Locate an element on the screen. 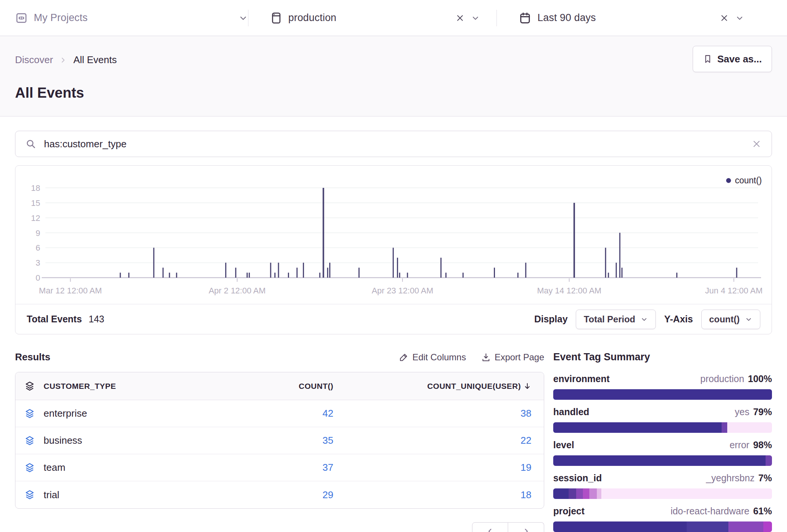 This screenshot has height=532, width=787. save-as-label: Save as... is located at coordinates (740, 59).